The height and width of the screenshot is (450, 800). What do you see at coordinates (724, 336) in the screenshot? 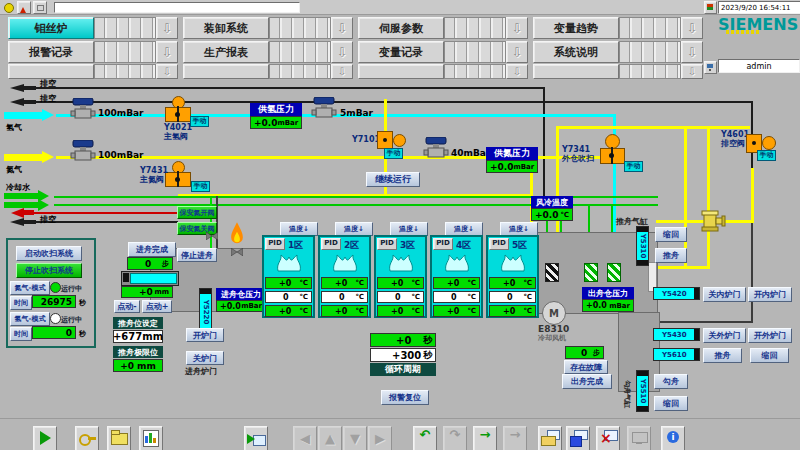
I see `close-outer-door-button: 关外炉门` at bounding box center [724, 336].